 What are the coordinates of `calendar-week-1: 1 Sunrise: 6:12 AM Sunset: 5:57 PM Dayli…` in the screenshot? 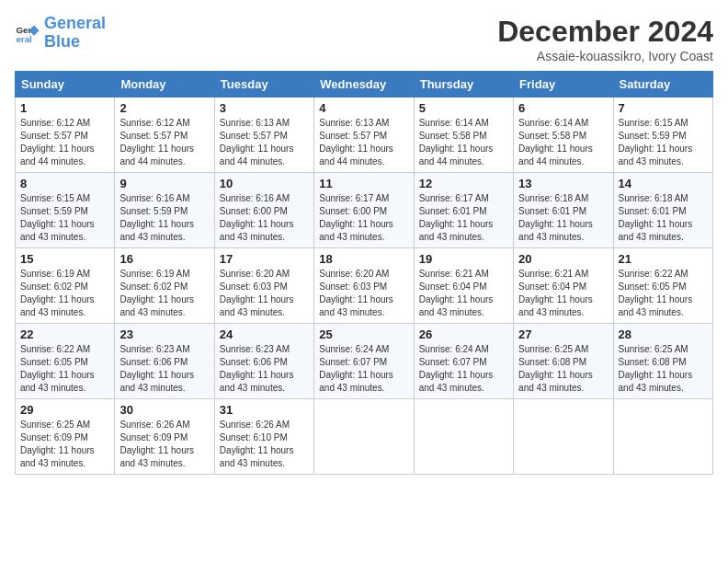 It's located at (364, 135).